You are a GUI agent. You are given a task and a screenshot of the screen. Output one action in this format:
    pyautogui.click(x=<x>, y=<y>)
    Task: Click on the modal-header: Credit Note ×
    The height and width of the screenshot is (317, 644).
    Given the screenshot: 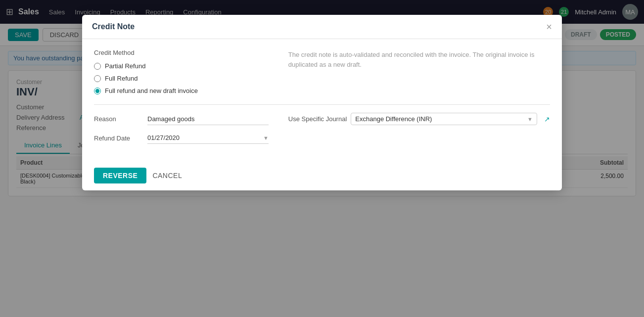 What is the action you would take?
    pyautogui.click(x=322, y=27)
    